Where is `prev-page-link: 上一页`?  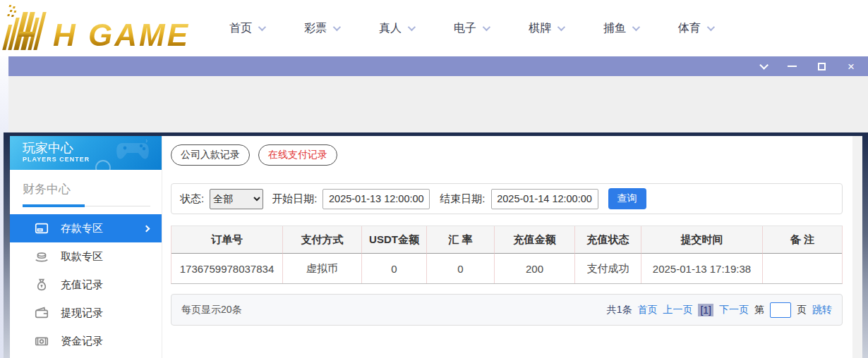
prev-page-link: 上一页 is located at coordinates (677, 310).